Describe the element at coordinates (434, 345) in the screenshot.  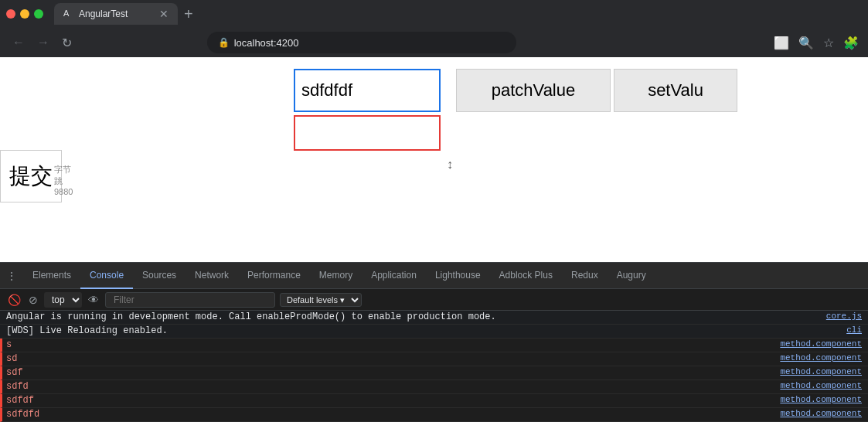
I see `console-line: s method.component` at that location.